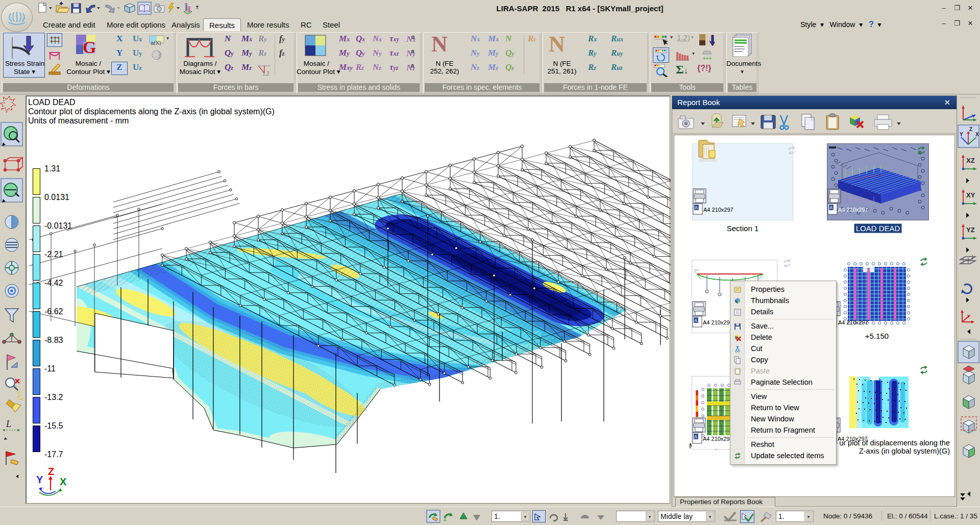  What do you see at coordinates (445, 519) in the screenshot?
I see `svg-text: Σ` at bounding box center [445, 519].